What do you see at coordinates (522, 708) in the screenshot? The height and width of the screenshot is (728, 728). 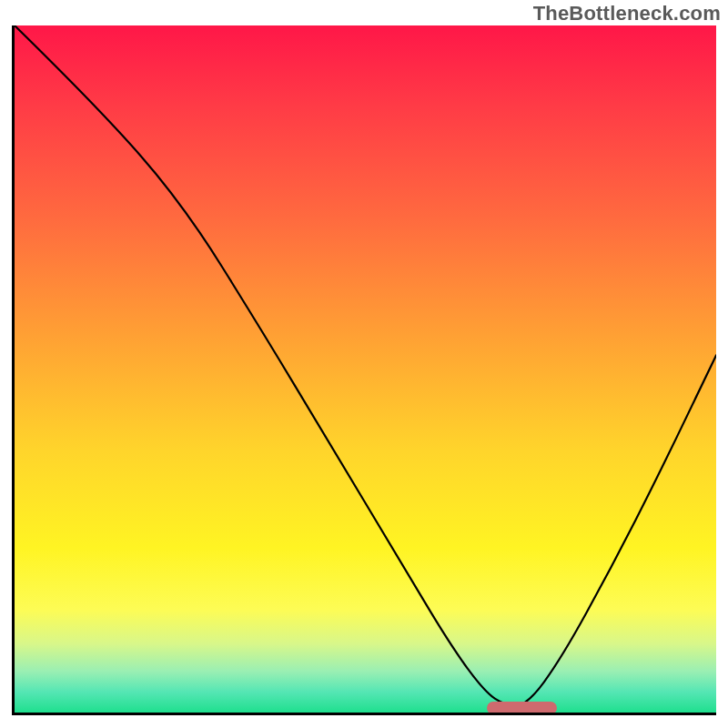 I see `bottleneck-marker` at bounding box center [522, 708].